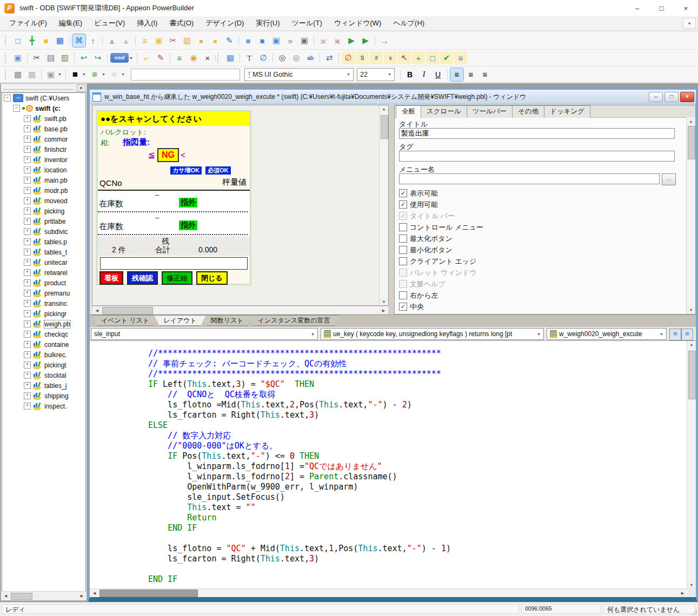 The height and width of the screenshot is (616, 698). I want to click on tree-item: + tables.p, so click(44, 242).